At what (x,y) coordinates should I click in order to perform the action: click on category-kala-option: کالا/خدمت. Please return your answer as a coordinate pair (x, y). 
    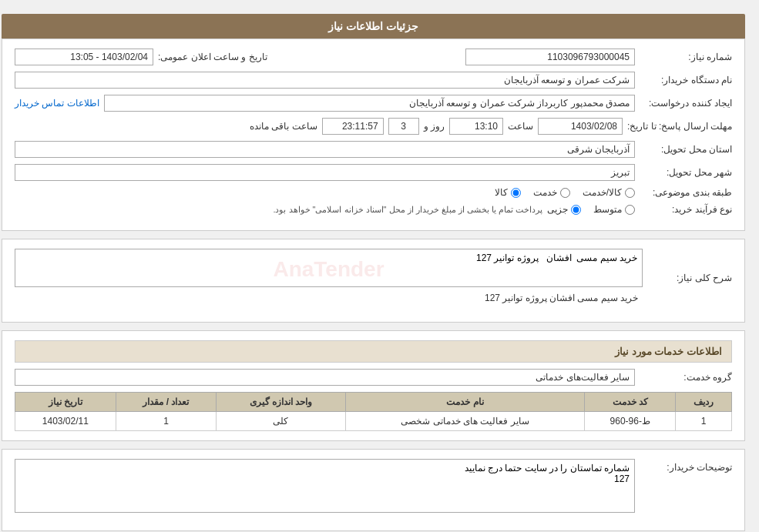
    Looking at the image, I should click on (609, 192).